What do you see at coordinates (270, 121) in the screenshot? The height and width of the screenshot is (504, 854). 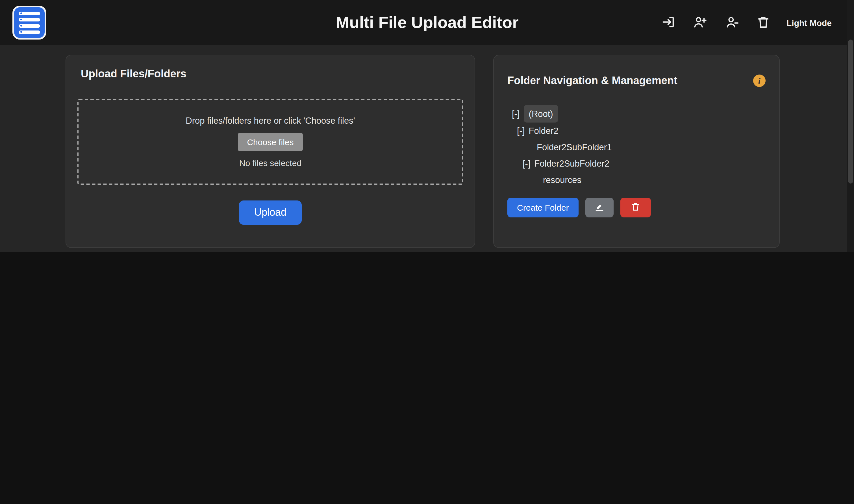 I see `dropzone-text: Drop files/folders here or click 'Choose…` at bounding box center [270, 121].